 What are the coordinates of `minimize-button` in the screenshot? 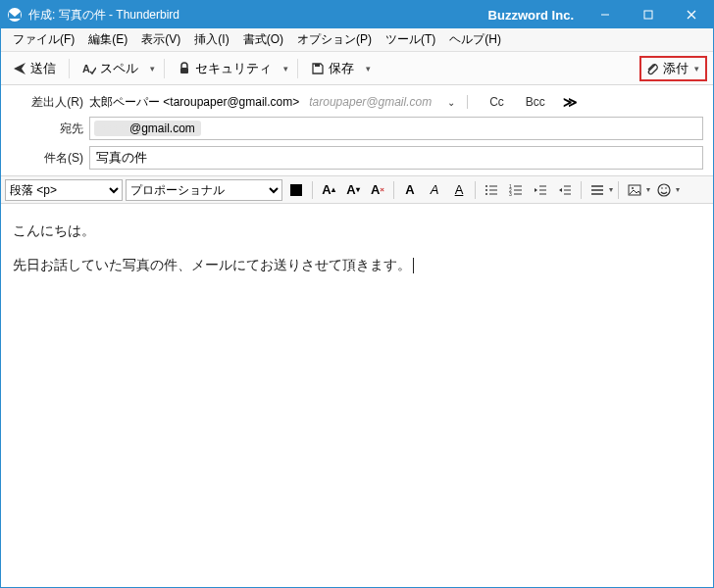 It's located at (605, 15).